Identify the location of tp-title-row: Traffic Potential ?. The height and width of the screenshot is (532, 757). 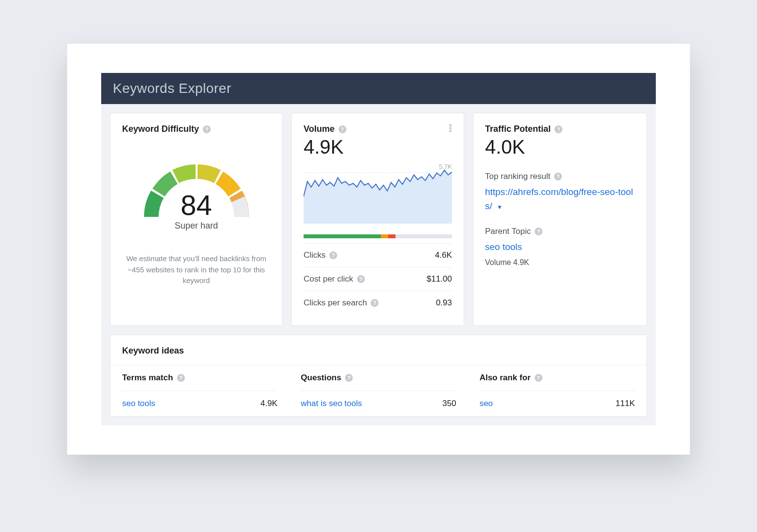
(560, 129).